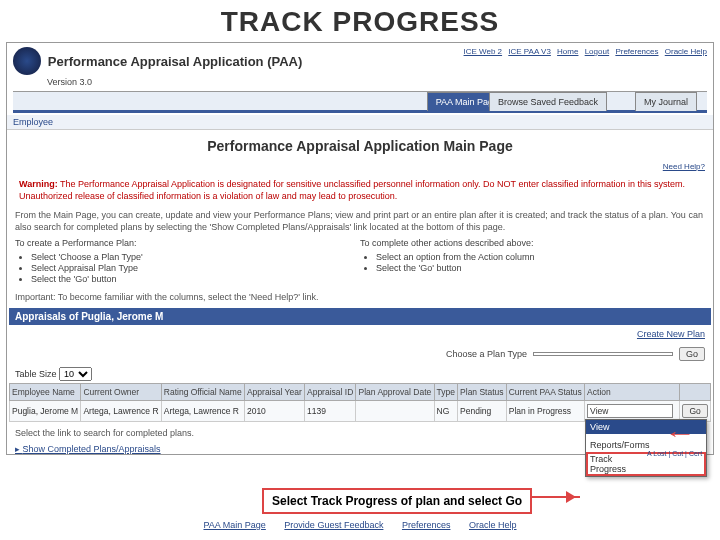  Describe the element at coordinates (671, 334) in the screenshot. I see `create-new-plan-link: Create New Plan` at that location.